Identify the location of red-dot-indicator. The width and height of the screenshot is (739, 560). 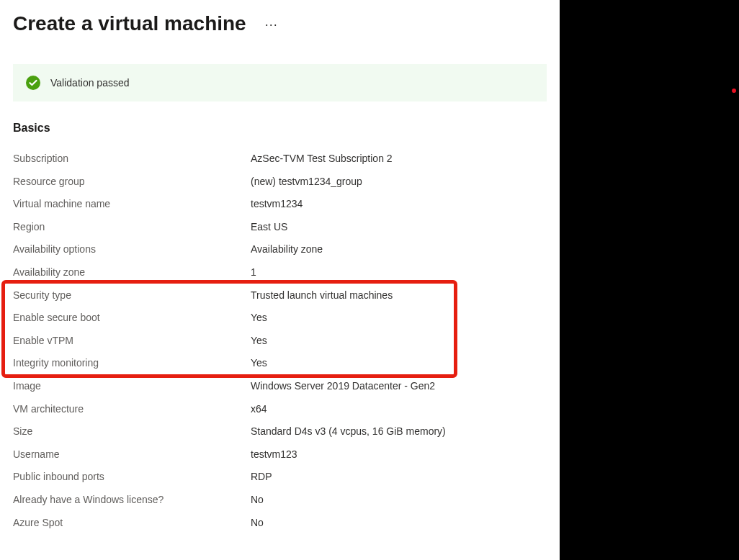
(734, 91).